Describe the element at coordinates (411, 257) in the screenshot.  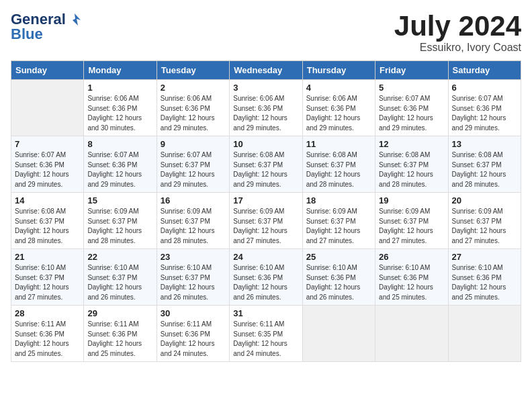
I see `day-number: 26` at that location.